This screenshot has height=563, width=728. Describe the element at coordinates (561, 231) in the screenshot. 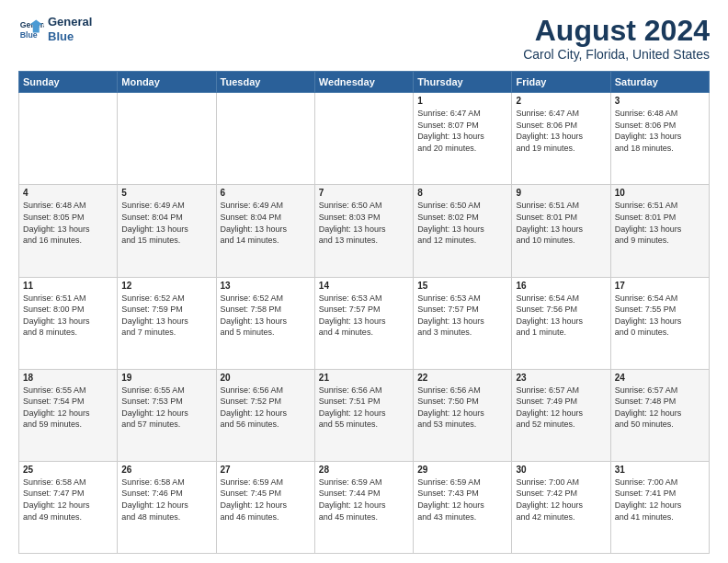

I see `calendar-cell: 9Sunrise: 6:51 AM Sunset: 8:01 PM Daylig…` at that location.